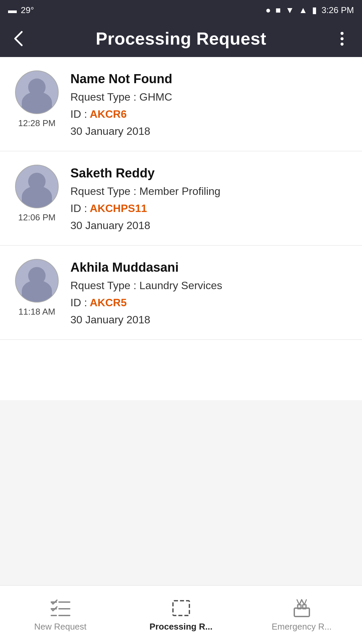 The width and height of the screenshot is (362, 644). Describe the element at coordinates (181, 608) in the screenshot. I see `processing-icon` at that location.